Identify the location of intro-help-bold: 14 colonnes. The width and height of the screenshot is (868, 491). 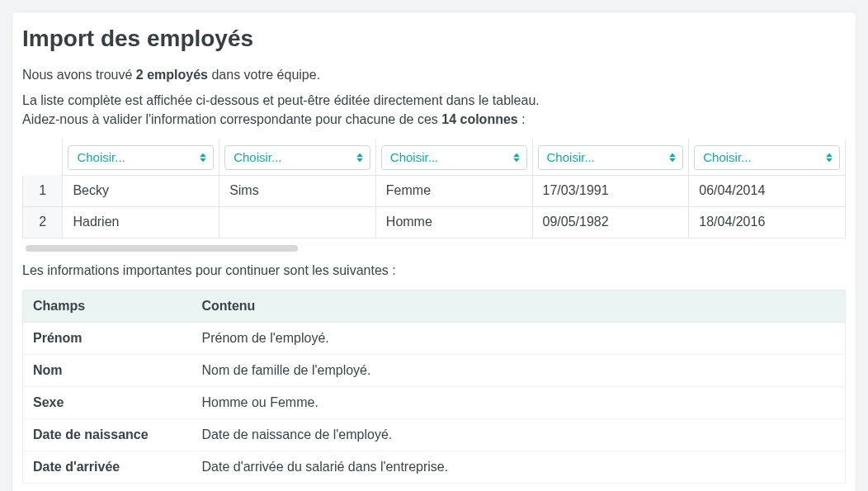
(479, 119).